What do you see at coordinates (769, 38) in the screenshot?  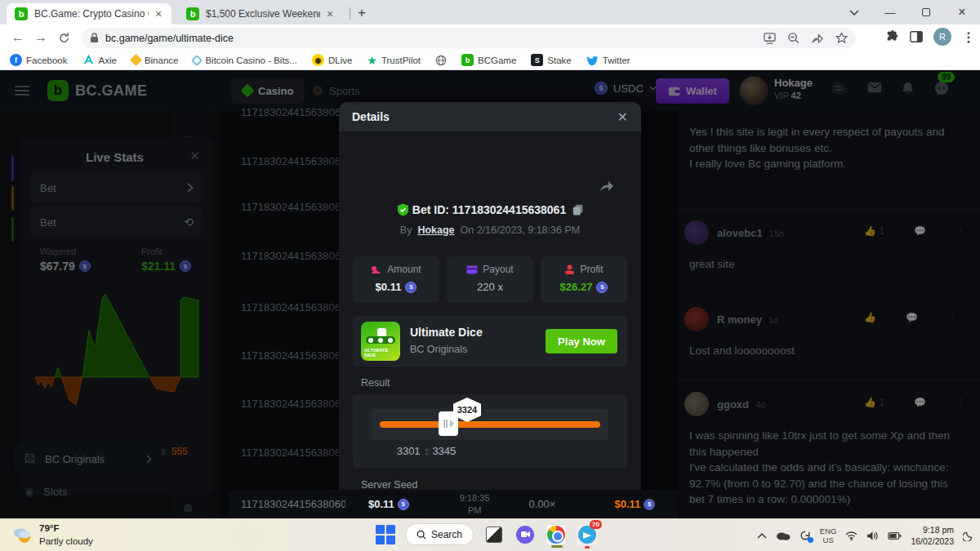 I see `install-app-icon` at bounding box center [769, 38].